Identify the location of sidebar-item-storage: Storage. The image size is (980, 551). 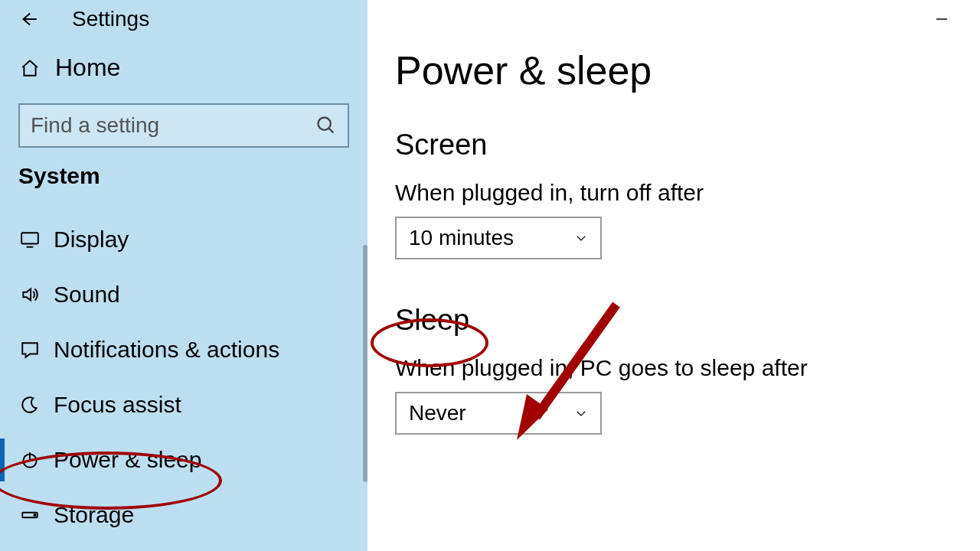
(184, 515).